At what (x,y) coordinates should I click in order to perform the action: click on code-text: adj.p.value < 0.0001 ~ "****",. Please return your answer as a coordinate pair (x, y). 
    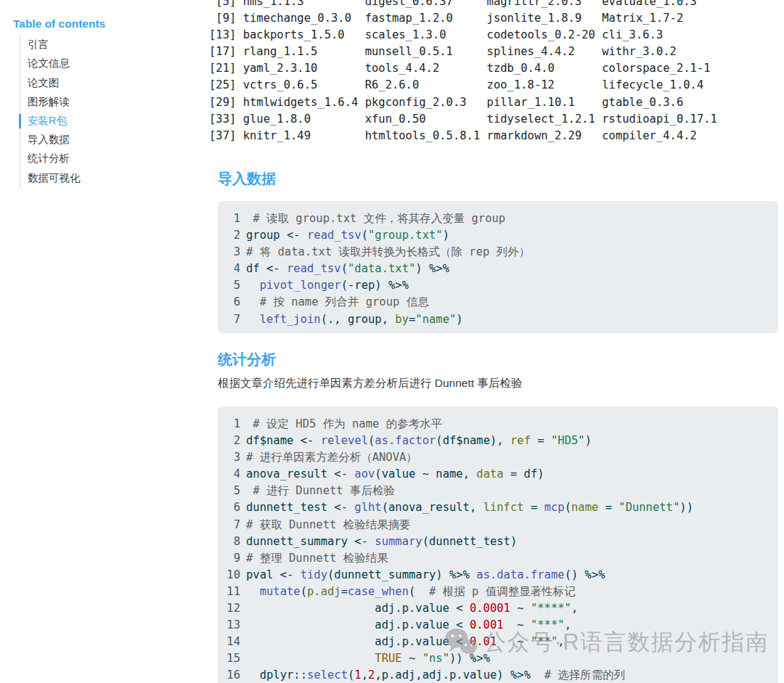
    Looking at the image, I should click on (412, 608).